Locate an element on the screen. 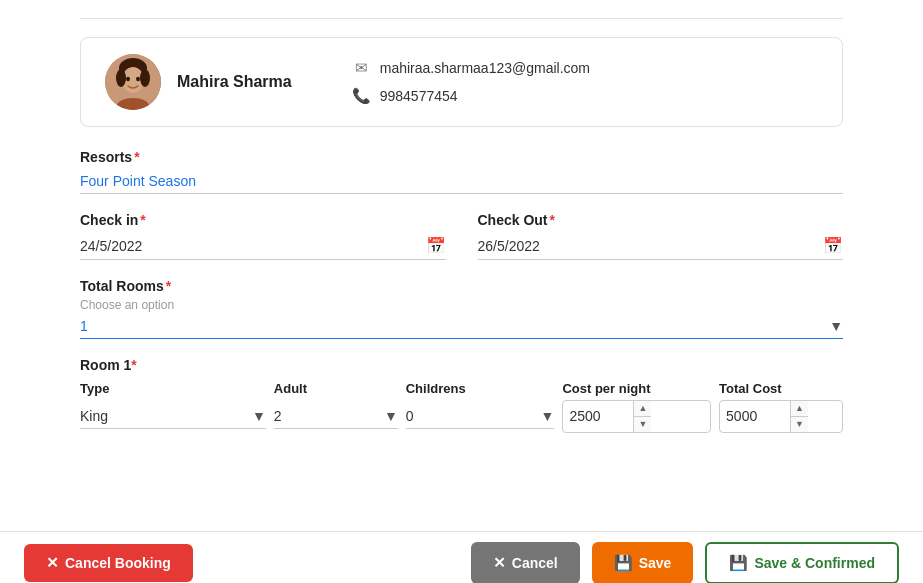 The height and width of the screenshot is (583, 923). cpn-input-wrap: ▲ ▼ is located at coordinates (636, 416).